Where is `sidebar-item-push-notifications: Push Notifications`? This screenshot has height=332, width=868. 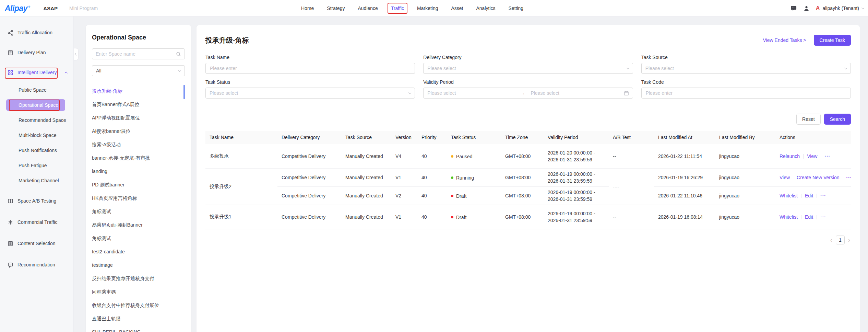
sidebar-item-push-notifications: Push Notifications is located at coordinates (37, 150).